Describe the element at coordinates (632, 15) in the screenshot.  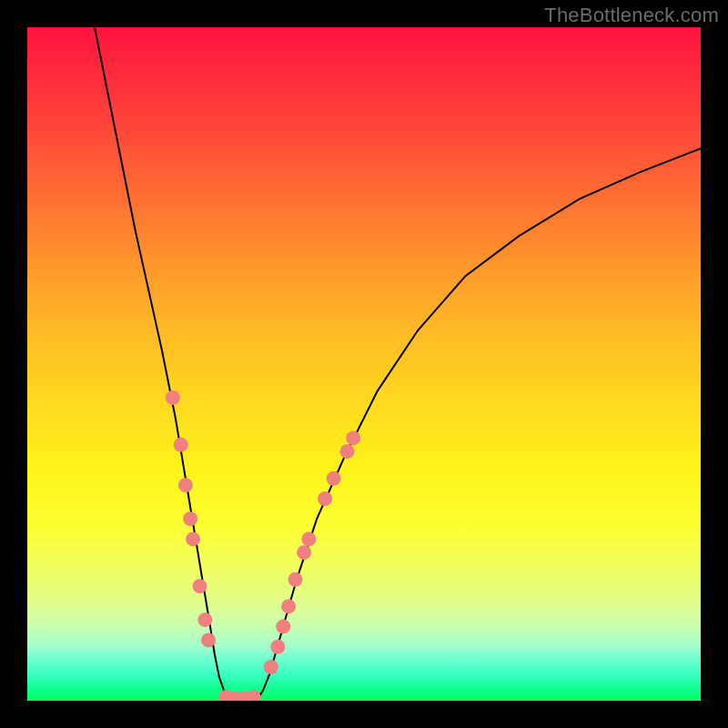
I see `attribution-text: TheBottleneck.com` at that location.